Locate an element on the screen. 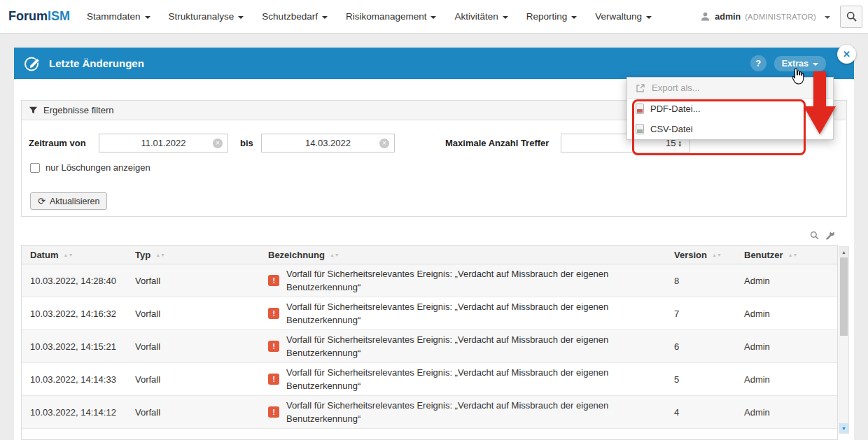  menu-risikomanagement-label: Risikomanagement is located at coordinates (386, 17).